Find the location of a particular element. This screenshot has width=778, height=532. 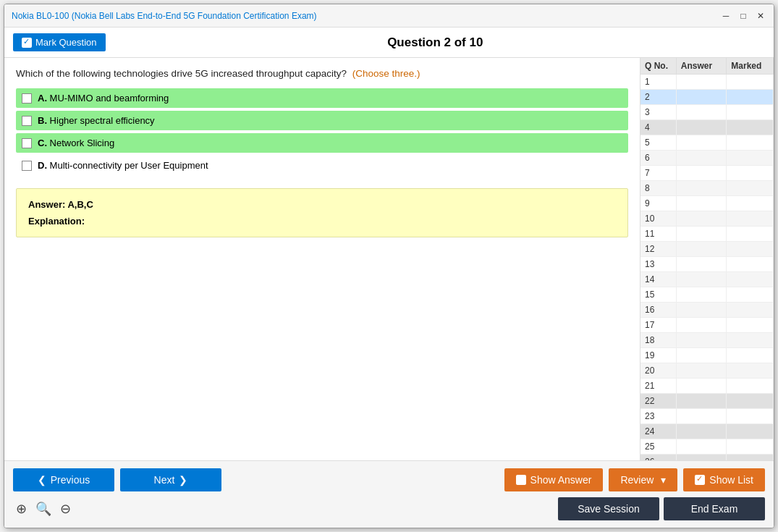

sidebar-cell-qno: 15 is located at coordinates (659, 295).